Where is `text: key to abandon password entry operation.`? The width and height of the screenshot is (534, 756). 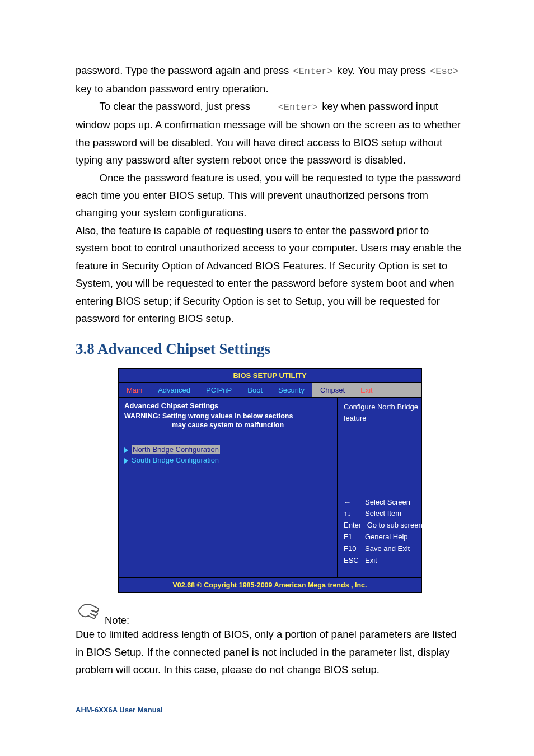
text: key to abandon password entry operation. is located at coordinates (172, 88).